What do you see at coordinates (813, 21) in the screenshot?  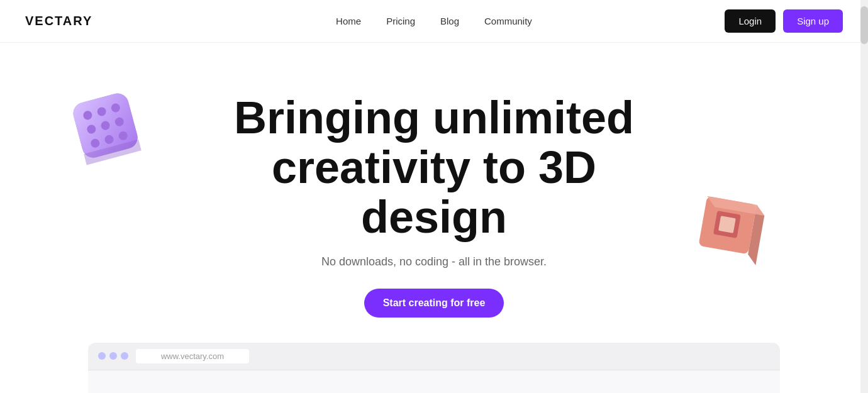 I see `signup-button: Sign up` at bounding box center [813, 21].